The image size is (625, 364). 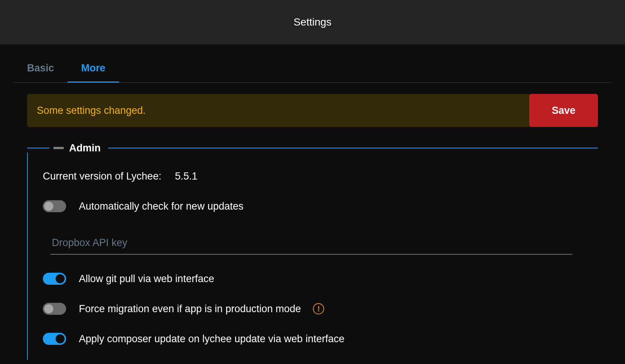 What do you see at coordinates (313, 339) in the screenshot?
I see `composer-update-row: Apply composer update on lychee update v…` at bounding box center [313, 339].